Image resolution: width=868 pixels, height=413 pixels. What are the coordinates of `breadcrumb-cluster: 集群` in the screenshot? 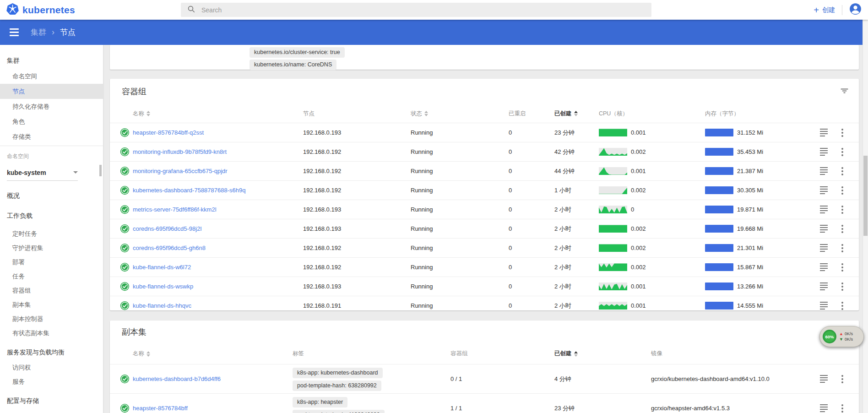 It's located at (38, 32).